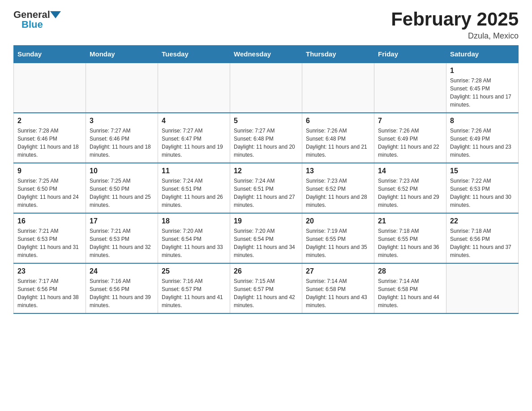  What do you see at coordinates (50, 221) in the screenshot?
I see `day-number: 16` at bounding box center [50, 221].